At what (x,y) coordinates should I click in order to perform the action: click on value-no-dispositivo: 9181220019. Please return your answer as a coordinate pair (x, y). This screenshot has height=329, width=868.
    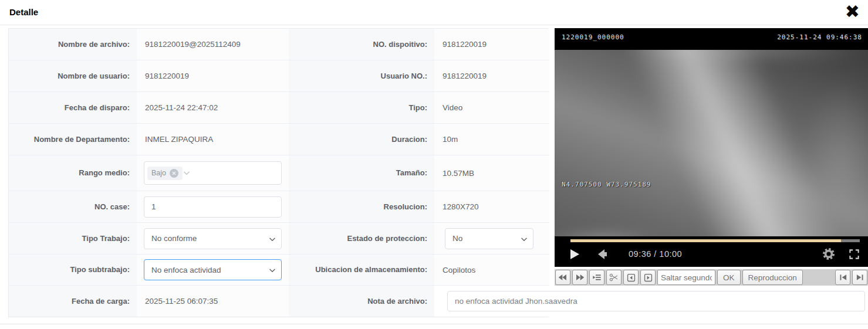
    Looking at the image, I should click on (492, 45).